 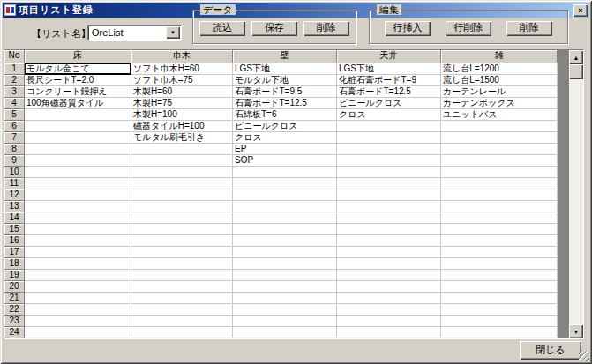 I want to click on table-cell: コンクリート鏝押え, so click(x=78, y=92).